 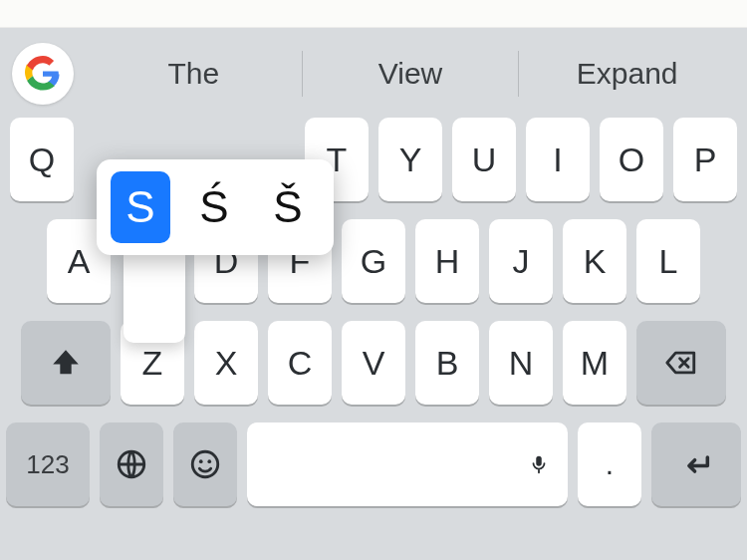 I want to click on return-key, so click(x=696, y=464).